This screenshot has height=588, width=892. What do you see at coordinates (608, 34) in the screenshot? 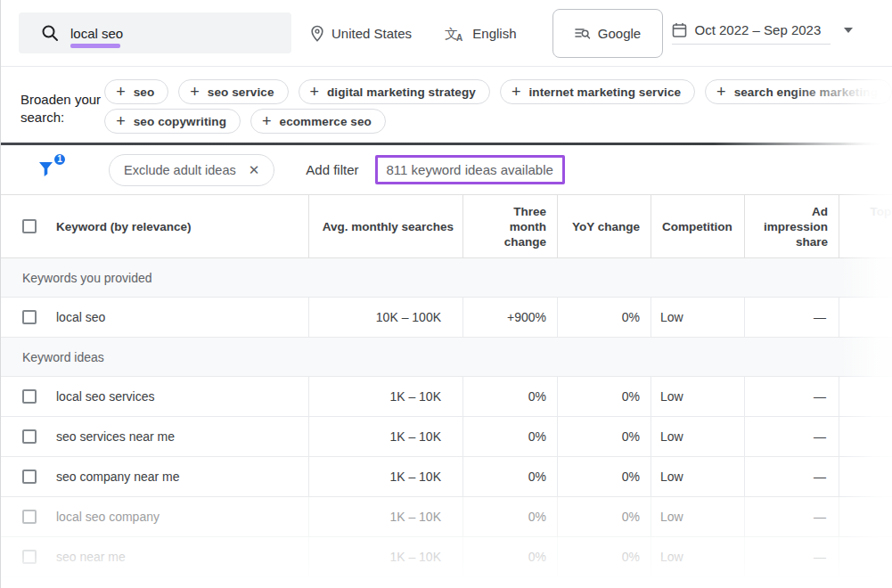
I see `search-network-selector: Google` at bounding box center [608, 34].